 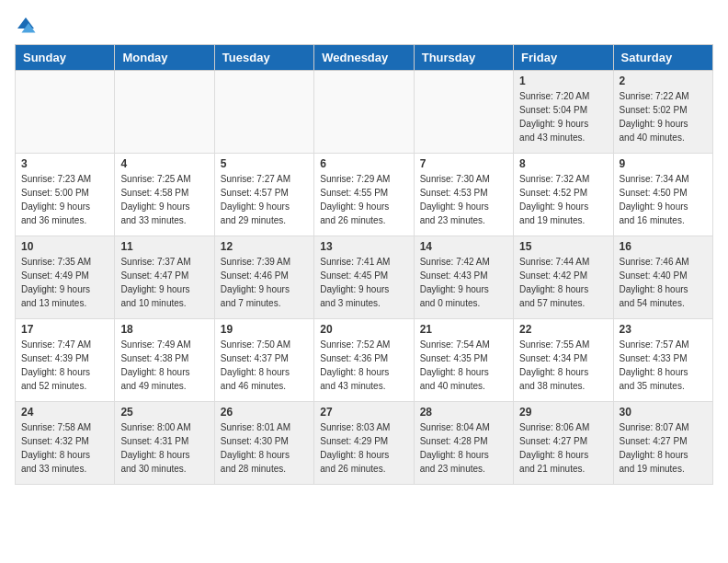 What do you see at coordinates (264, 443) in the screenshot?
I see `calendar-day-cell: 26Sunrise: 8:01 AM Sunset: 4:30 PM Dayli…` at bounding box center [264, 443].